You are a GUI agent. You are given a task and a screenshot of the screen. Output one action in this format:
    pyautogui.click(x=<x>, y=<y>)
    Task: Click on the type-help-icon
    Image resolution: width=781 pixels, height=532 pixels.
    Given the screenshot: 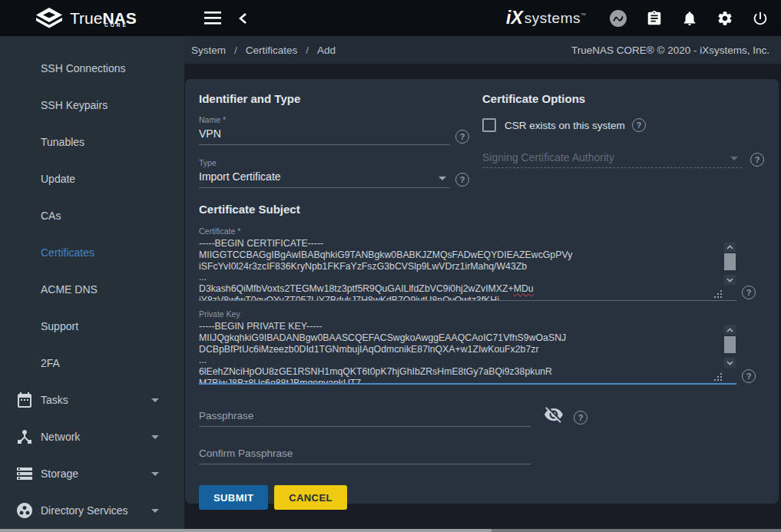 What is the action you would take?
    pyautogui.click(x=462, y=180)
    